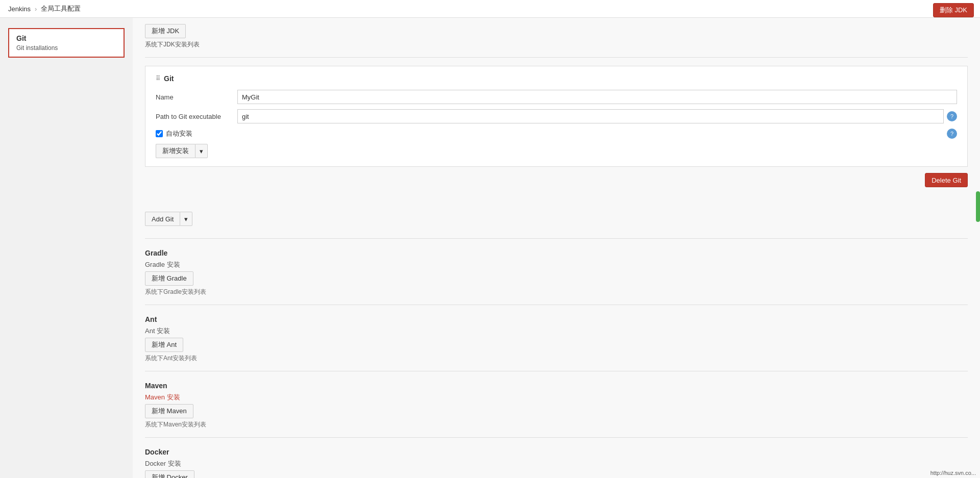 The width and height of the screenshot is (980, 478). What do you see at coordinates (197, 116) in the screenshot?
I see `git-path-label: Path to Git executable` at bounding box center [197, 116].